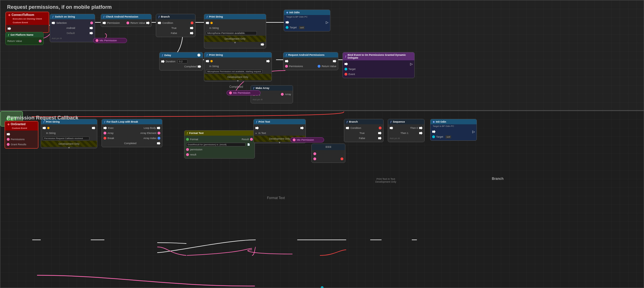 The width and height of the screenshot is (644, 288). What do you see at coordinates (216, 144) in the screenshot?
I see `format-text-input` at bounding box center [216, 144].